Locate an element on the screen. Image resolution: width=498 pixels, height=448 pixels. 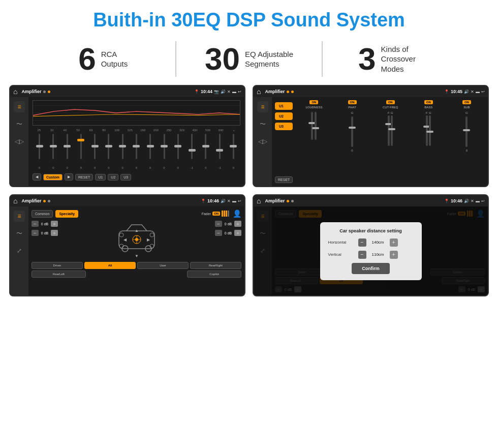
cutfreq-on: ON is located at coordinates (390, 102).